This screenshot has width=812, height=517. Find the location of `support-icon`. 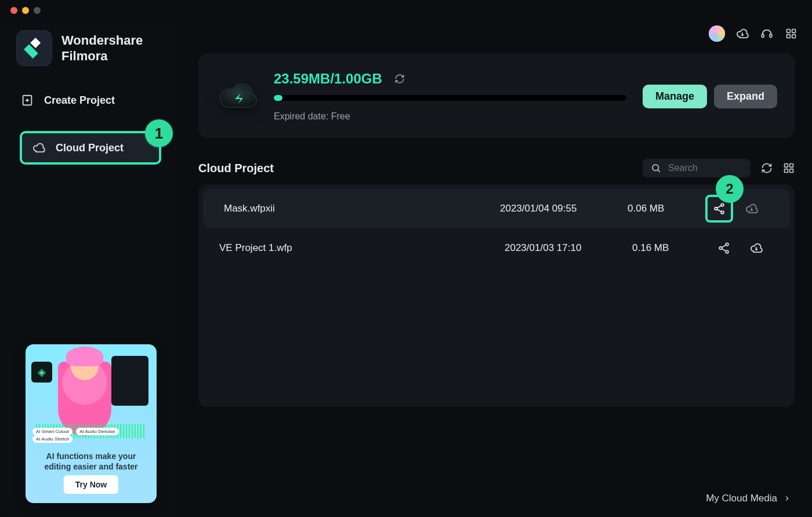

support-icon is located at coordinates (767, 34).